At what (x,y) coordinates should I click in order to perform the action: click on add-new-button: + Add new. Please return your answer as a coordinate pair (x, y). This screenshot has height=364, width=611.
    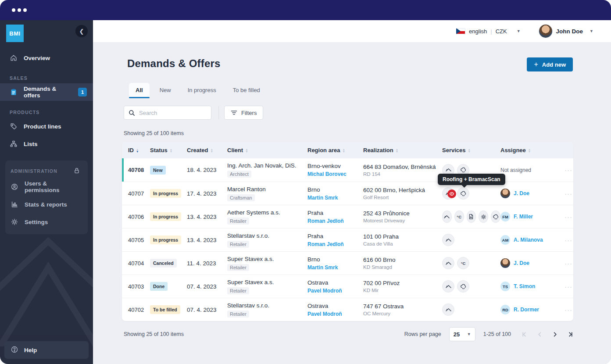
    Looking at the image, I should click on (550, 64).